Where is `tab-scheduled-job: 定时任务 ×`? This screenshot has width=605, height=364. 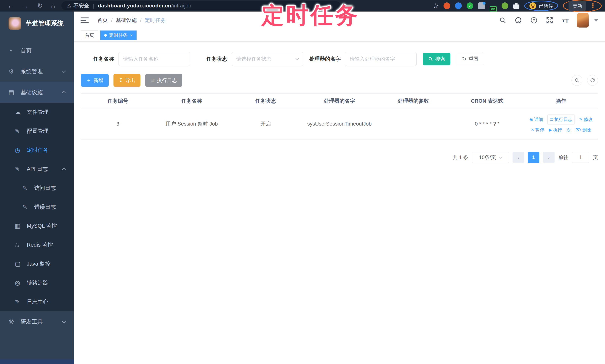
tab-scheduled-job: 定时任务 × is located at coordinates (118, 35).